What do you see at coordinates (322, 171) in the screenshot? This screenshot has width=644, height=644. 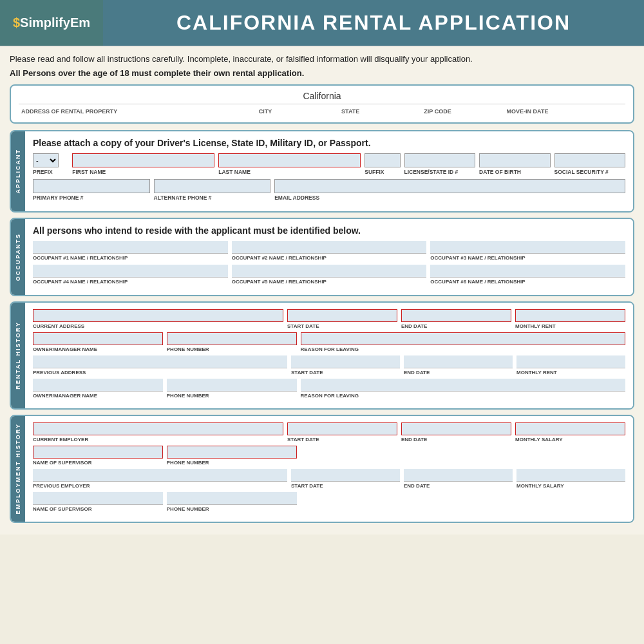 I see `applicant-section: APPLICANT Please attach a copy of your D…` at bounding box center [322, 171].